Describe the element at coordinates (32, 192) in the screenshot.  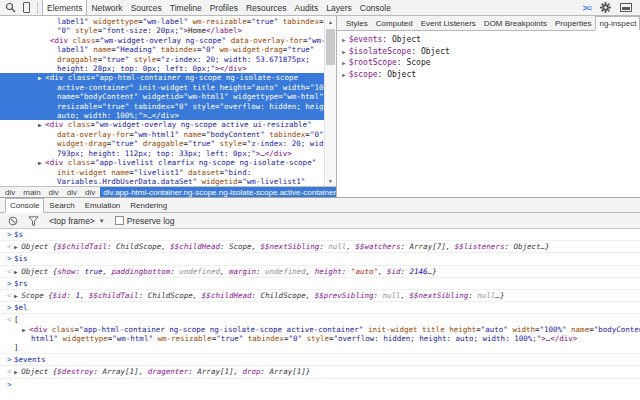
I see `breadcrumb-item: main` at that location.